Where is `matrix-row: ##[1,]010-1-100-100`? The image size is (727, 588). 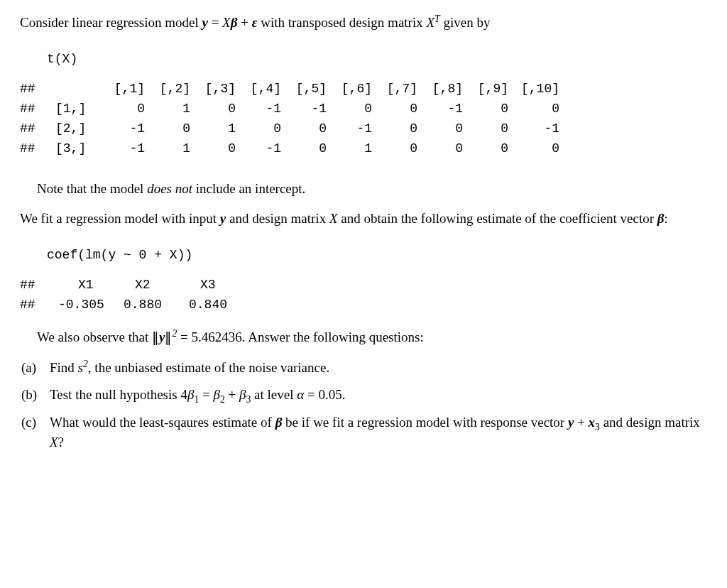
matrix-row: ##[1,]010-1-100-100 is located at coordinates (364, 109).